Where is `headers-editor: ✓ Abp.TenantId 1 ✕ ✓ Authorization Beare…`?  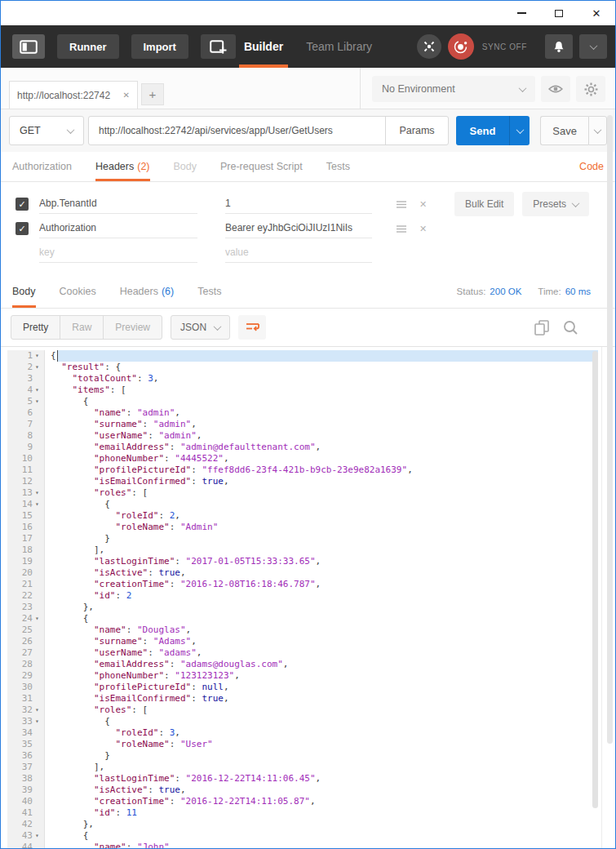
headers-editor: ✓ Abp.TenantId 1 ✕ ✓ Authorization Beare… is located at coordinates (308, 229).